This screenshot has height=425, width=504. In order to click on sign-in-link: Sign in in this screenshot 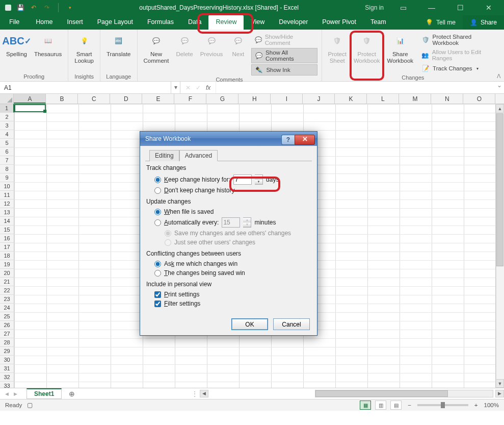, I will do `click(374, 8)`.